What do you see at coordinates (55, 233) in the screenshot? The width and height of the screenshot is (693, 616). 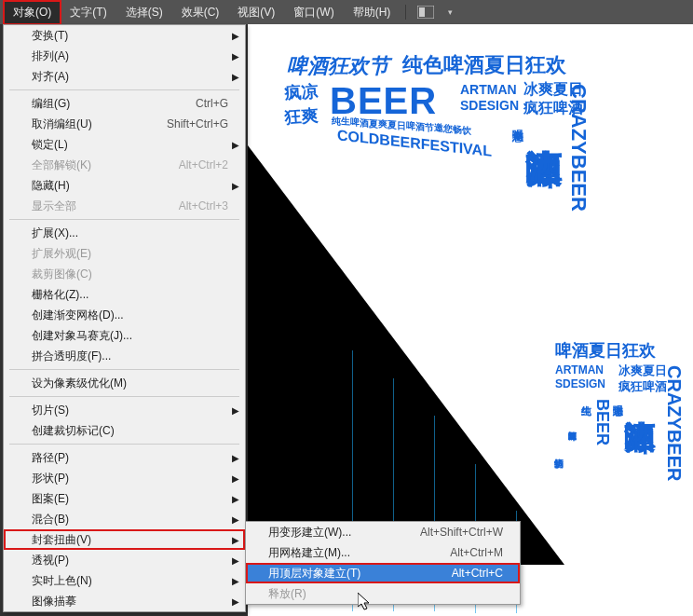 I see `menu-item-label: 扩展(X)...` at bounding box center [55, 233].